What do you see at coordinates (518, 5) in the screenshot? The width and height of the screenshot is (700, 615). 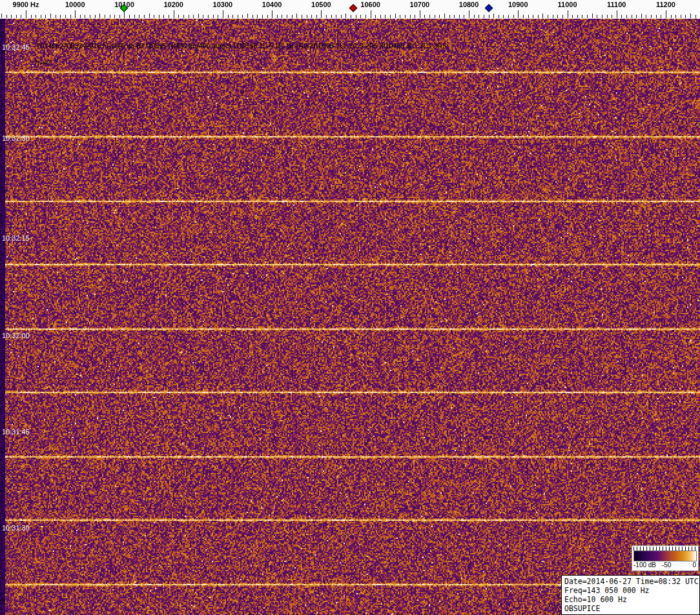 I see `ruler-freq-label: 10900` at bounding box center [518, 5].